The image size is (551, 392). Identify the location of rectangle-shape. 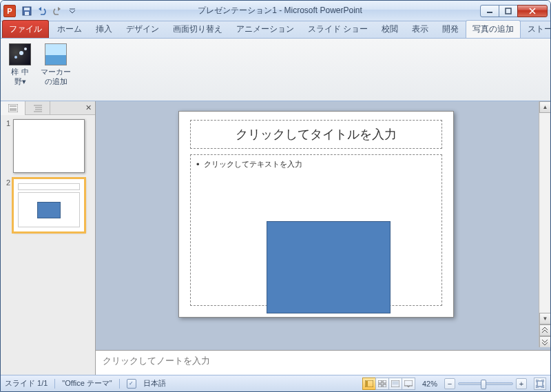
(329, 267).